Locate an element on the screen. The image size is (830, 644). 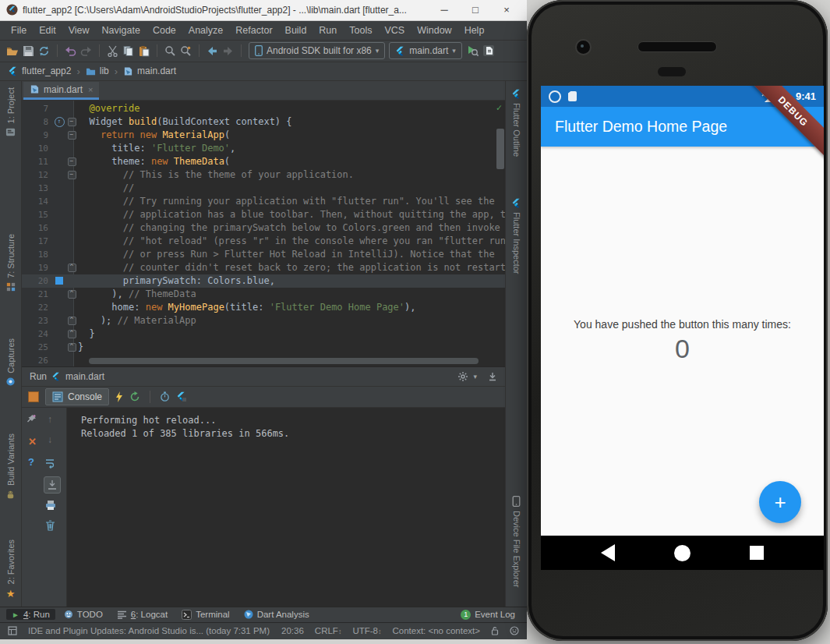
clear-all-icon is located at coordinates (50, 525).